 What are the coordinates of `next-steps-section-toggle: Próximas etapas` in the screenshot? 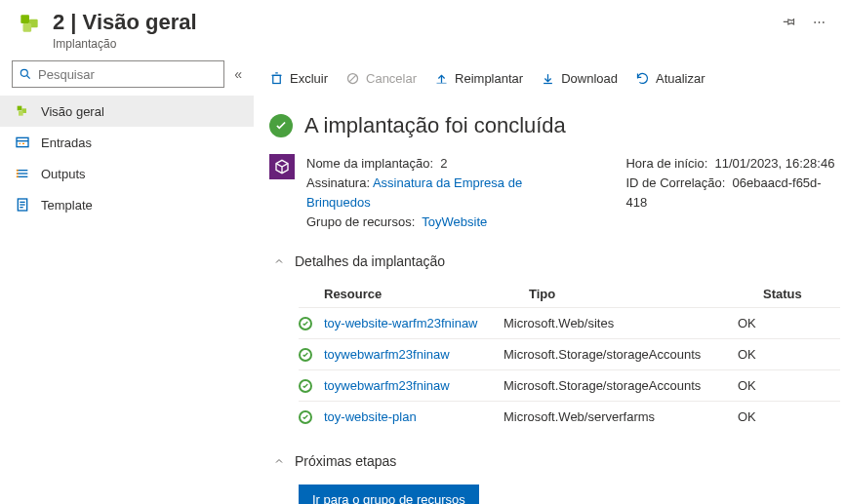 It's located at (554, 461).